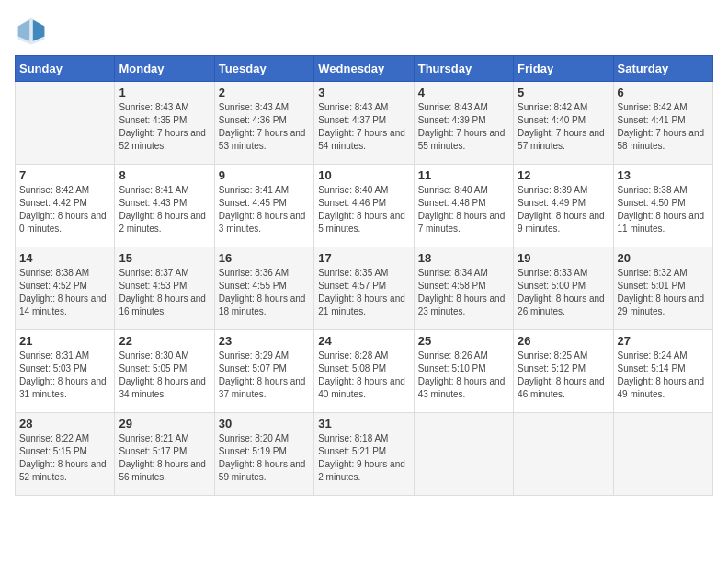 This screenshot has width=728, height=563. Describe the element at coordinates (463, 375) in the screenshot. I see `day-info: Sunrise: 8:26 AMSunset: 5:10 PMDaylight:…` at that location.